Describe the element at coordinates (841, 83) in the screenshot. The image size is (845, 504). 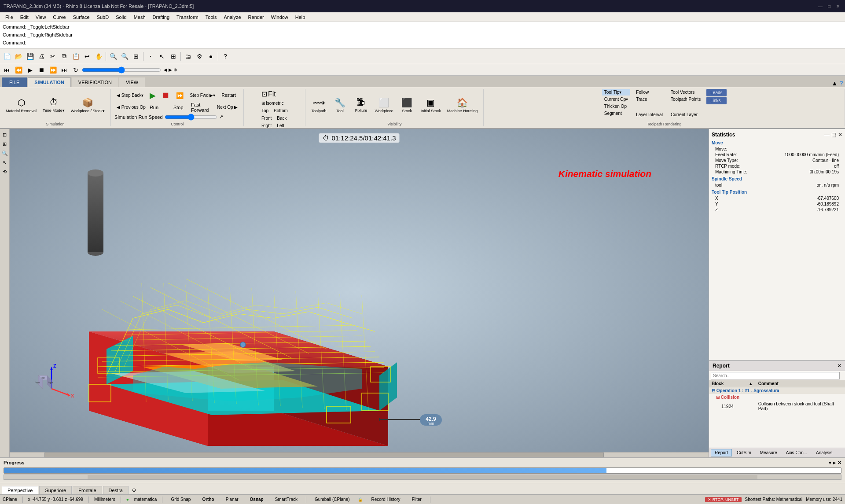
I see `ribbon-help-btn: ?` at that location.